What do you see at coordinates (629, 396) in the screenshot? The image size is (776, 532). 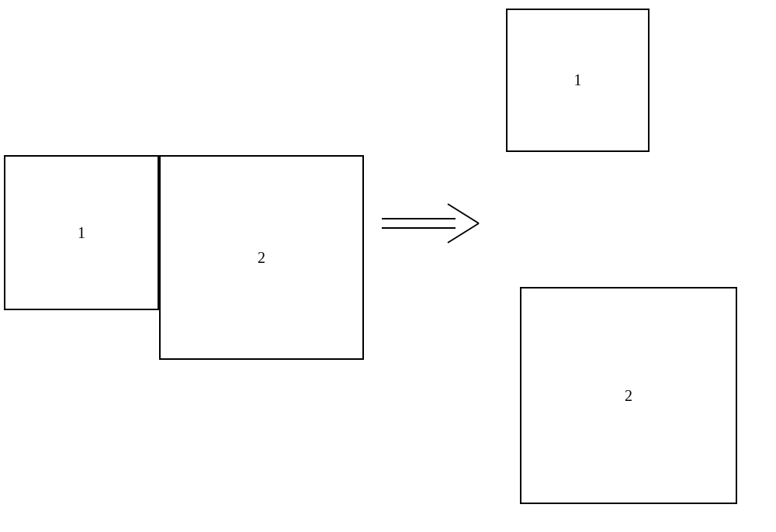 I see `right-box-2: 2` at bounding box center [629, 396].